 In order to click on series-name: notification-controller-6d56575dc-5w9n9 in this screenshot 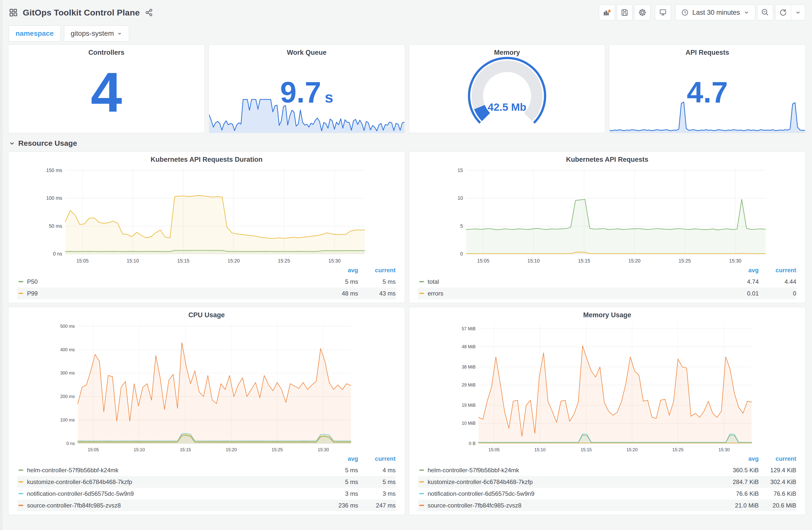, I will do `click(174, 494)`.